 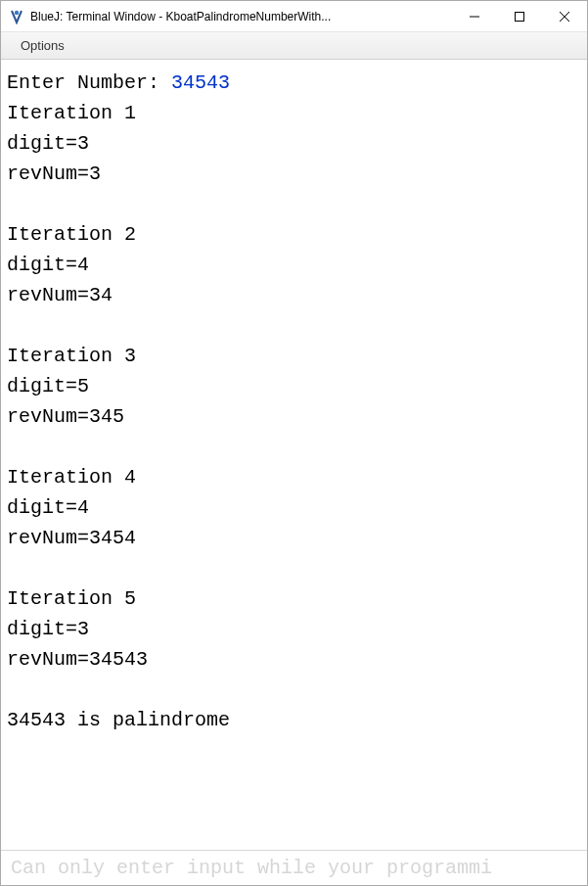 What do you see at coordinates (475, 16) in the screenshot?
I see `minimize-button` at bounding box center [475, 16].